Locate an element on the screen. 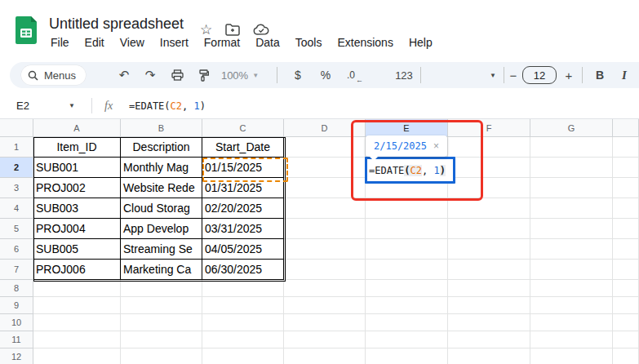  cell-A6: SUB005 is located at coordinates (77, 250).